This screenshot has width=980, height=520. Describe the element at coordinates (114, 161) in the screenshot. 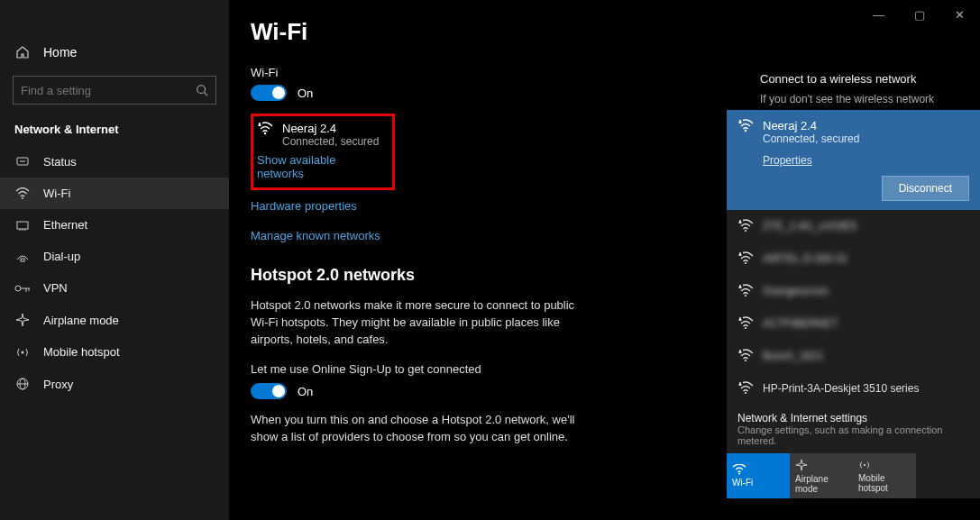

I see `sidebar-item-status: Status` at that location.